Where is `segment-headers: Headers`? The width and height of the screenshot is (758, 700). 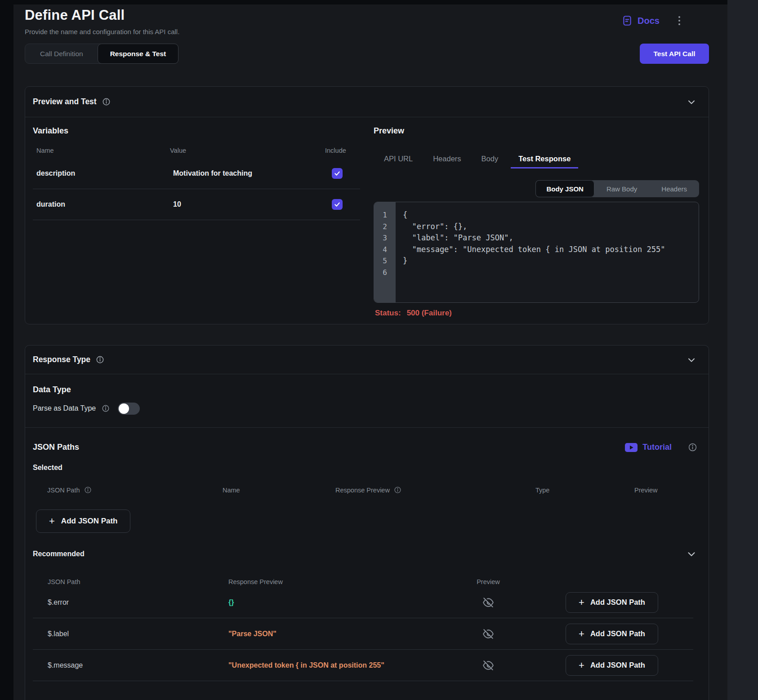
segment-headers: Headers is located at coordinates (674, 189).